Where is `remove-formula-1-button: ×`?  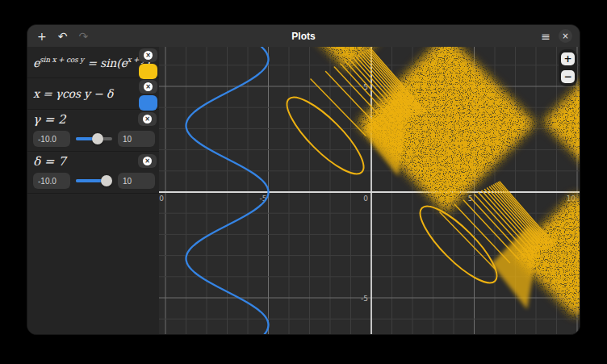
remove-formula-1-button: × is located at coordinates (149, 55).